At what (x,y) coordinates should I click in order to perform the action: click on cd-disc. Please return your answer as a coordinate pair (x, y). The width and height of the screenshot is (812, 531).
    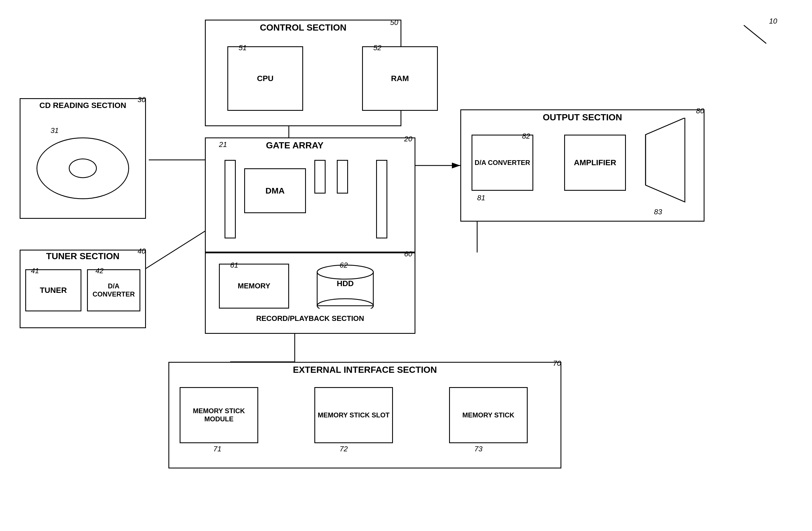
    Looking at the image, I should click on (83, 168).